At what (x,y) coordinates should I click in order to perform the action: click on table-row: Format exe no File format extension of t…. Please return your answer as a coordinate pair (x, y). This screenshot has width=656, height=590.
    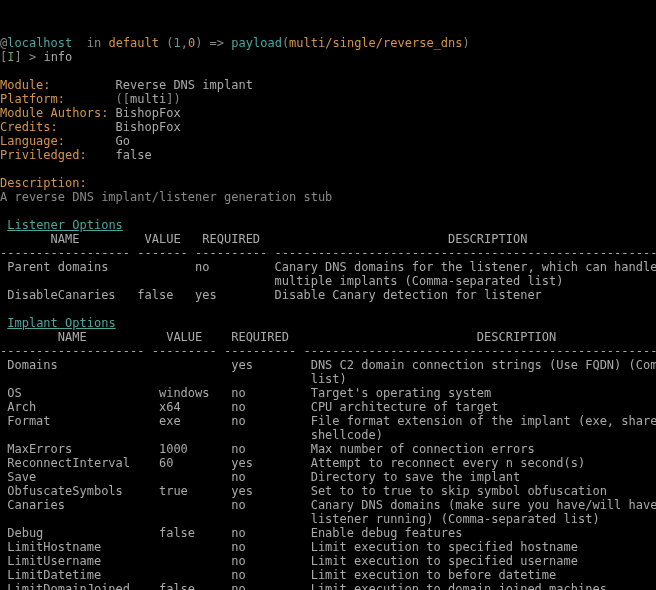
    Looking at the image, I should click on (328, 421).